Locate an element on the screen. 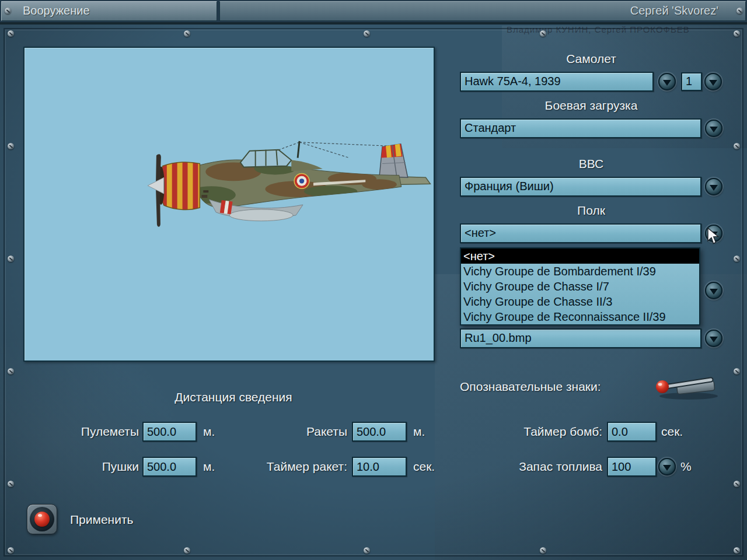  regiment-dropdown: <нет> is located at coordinates (581, 233).